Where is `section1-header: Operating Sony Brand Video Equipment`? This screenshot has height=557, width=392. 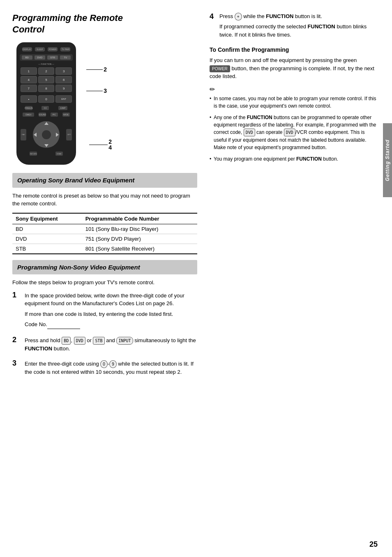
section1-header: Operating Sony Brand Video Equipment is located at coordinates (105, 180).